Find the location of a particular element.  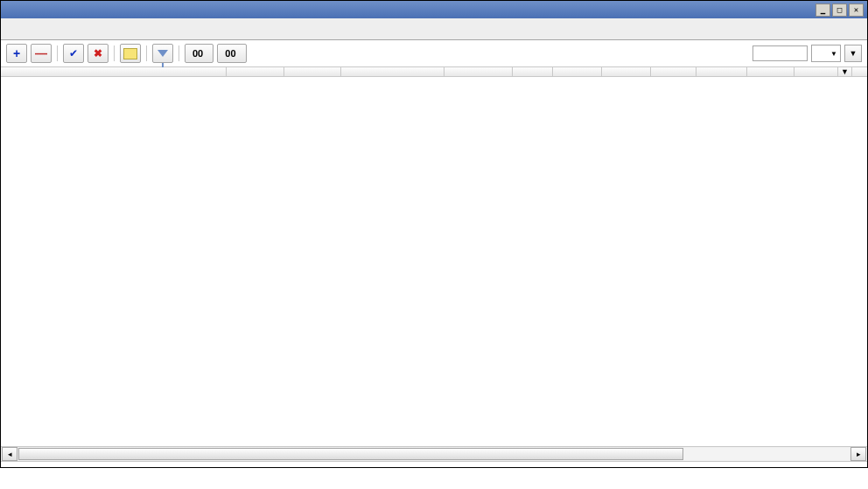

col-in-interface-list is located at coordinates (771, 72).